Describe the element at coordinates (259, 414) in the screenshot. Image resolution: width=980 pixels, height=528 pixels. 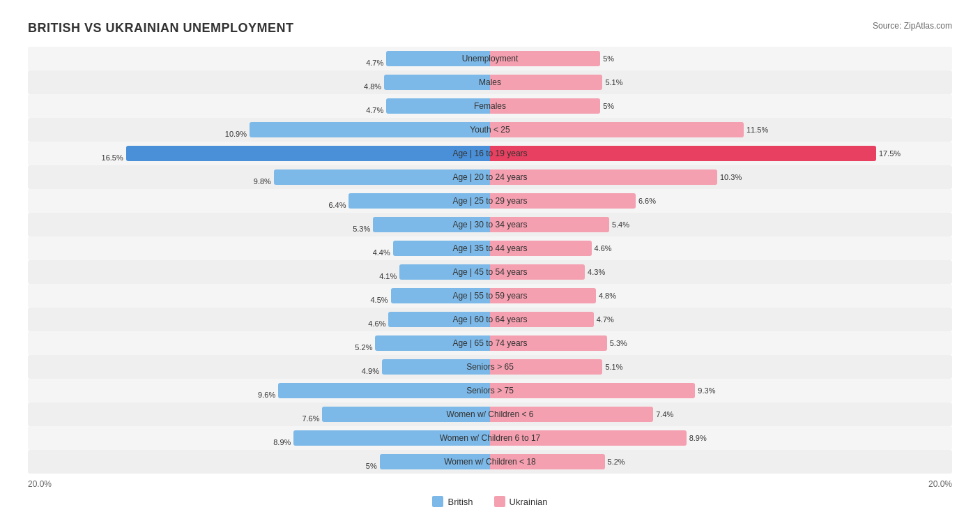
I see `left-side: 7.6%` at that location.